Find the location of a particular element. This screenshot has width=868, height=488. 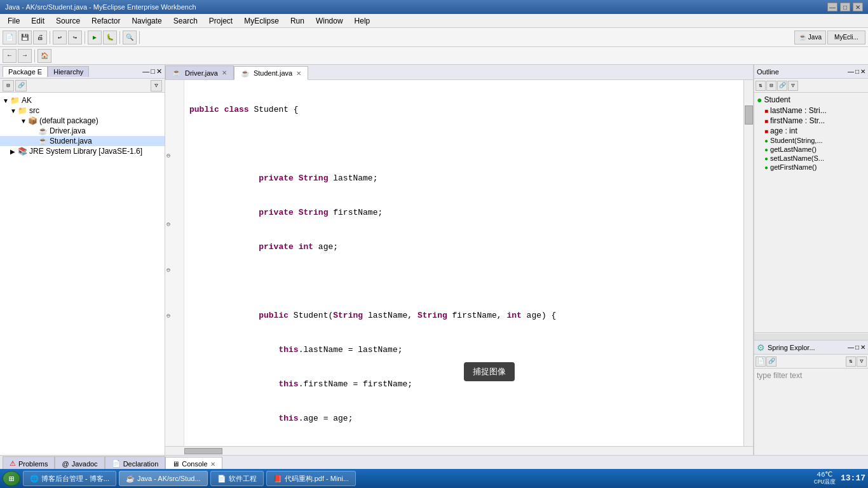

outline-item-student: ● Student is located at coordinates (811, 100).